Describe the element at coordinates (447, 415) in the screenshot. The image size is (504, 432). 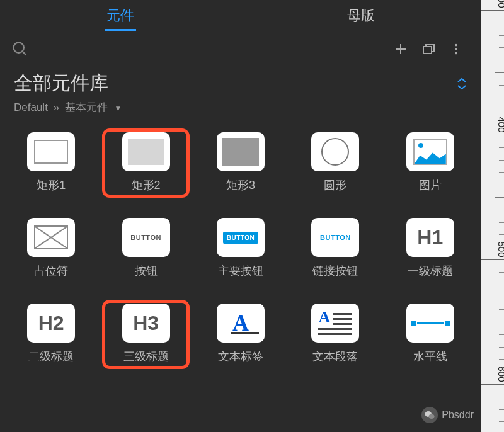
I see `watermark: Pbsddr` at that location.